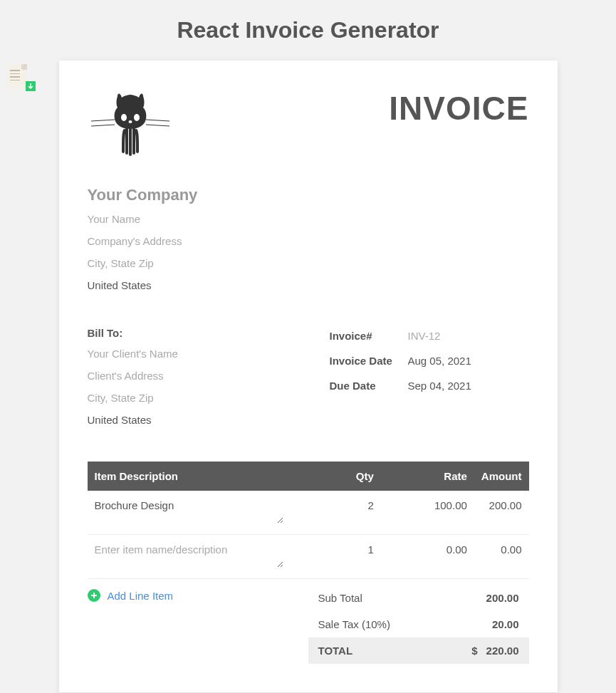 The width and height of the screenshot is (616, 693). What do you see at coordinates (427, 476) in the screenshot?
I see `col-rate: Rate` at bounding box center [427, 476].